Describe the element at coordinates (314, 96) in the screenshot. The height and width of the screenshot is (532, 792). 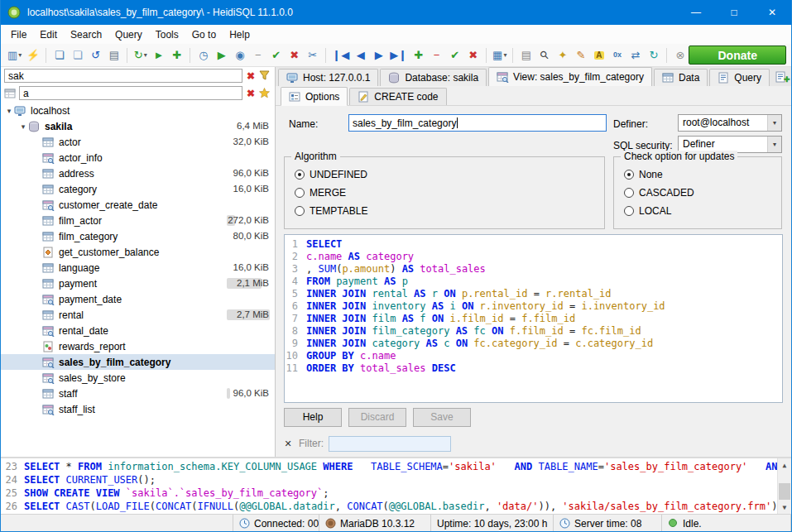
I see `subtab-options: Options` at that location.